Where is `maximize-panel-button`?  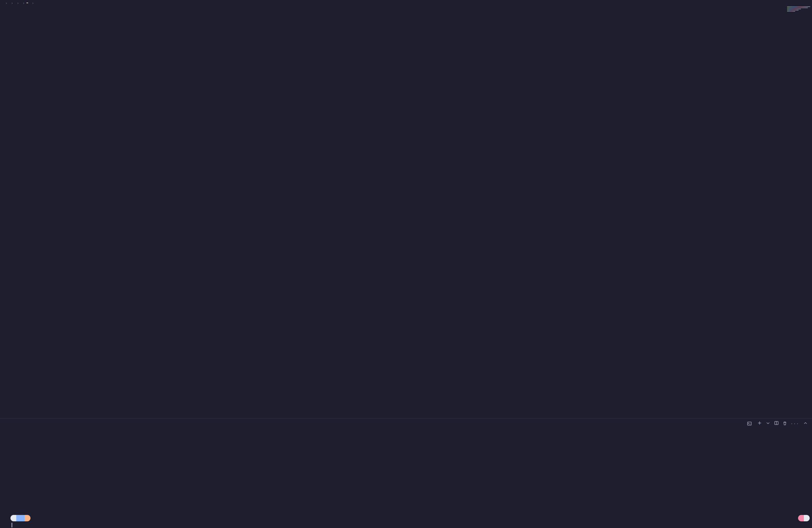
maximize-panel-button is located at coordinates (805, 424).